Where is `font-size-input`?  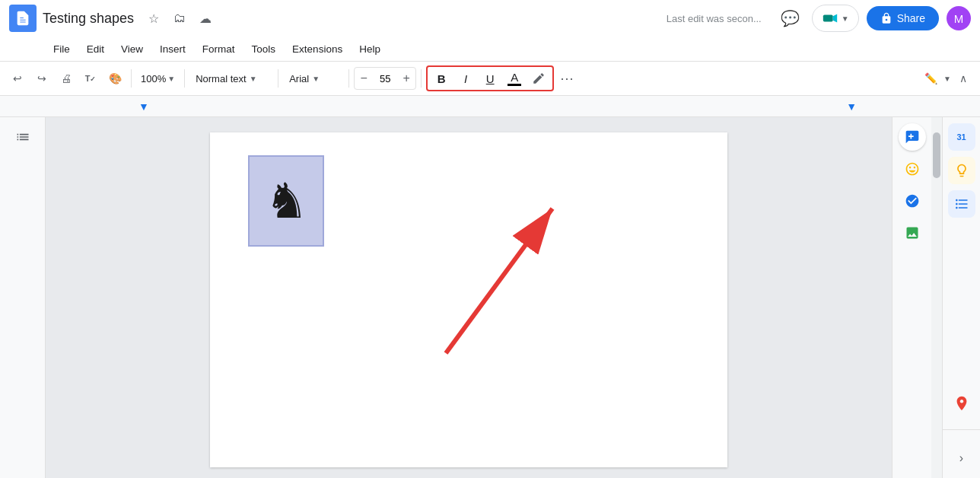 font-size-input is located at coordinates (385, 79).